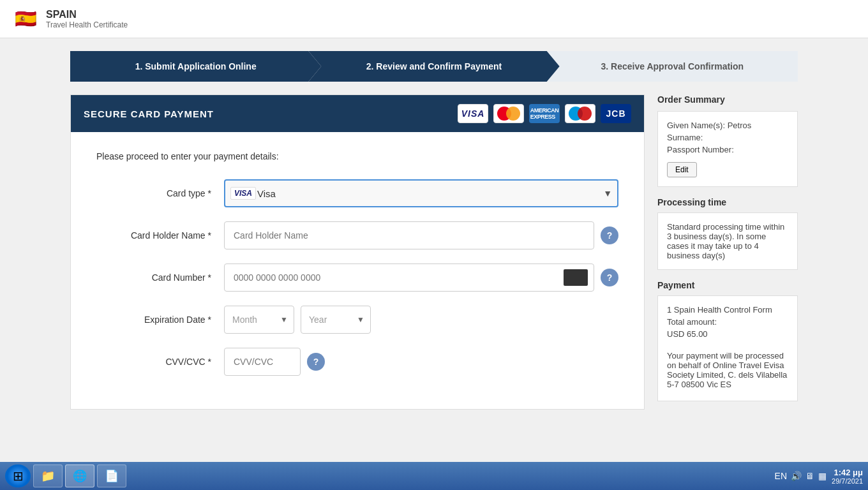 The image size is (868, 490). What do you see at coordinates (357, 320) in the screenshot?
I see `expiration-row: Expiration Date * Month 010203 040506 07…` at bounding box center [357, 320].